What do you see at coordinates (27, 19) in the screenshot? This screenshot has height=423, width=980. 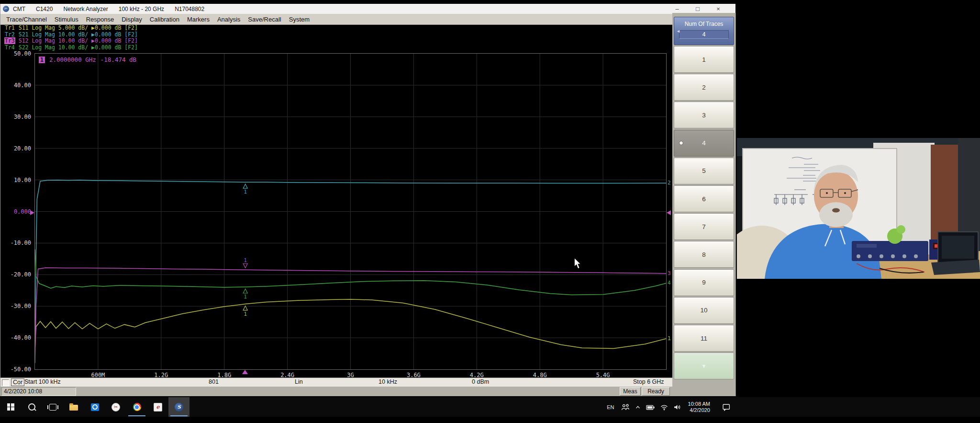 I see `menu-item-trace-channel: Trace/Channel` at bounding box center [27, 19].